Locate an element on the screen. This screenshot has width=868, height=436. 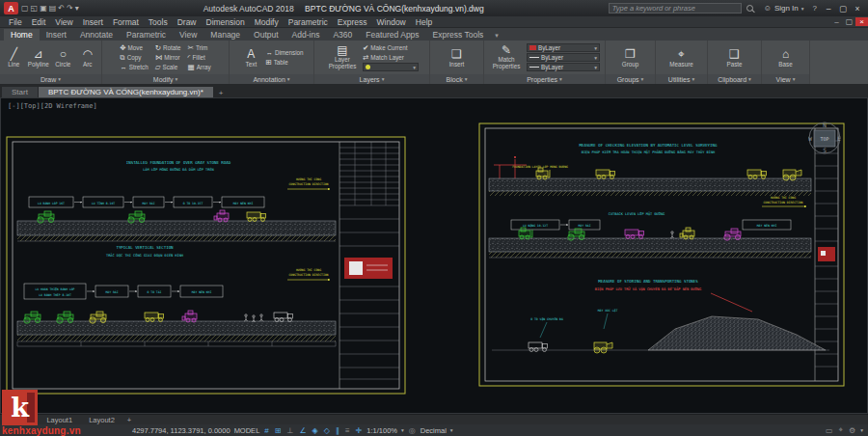
tool-circle: ○Circle is located at coordinates (64, 58).